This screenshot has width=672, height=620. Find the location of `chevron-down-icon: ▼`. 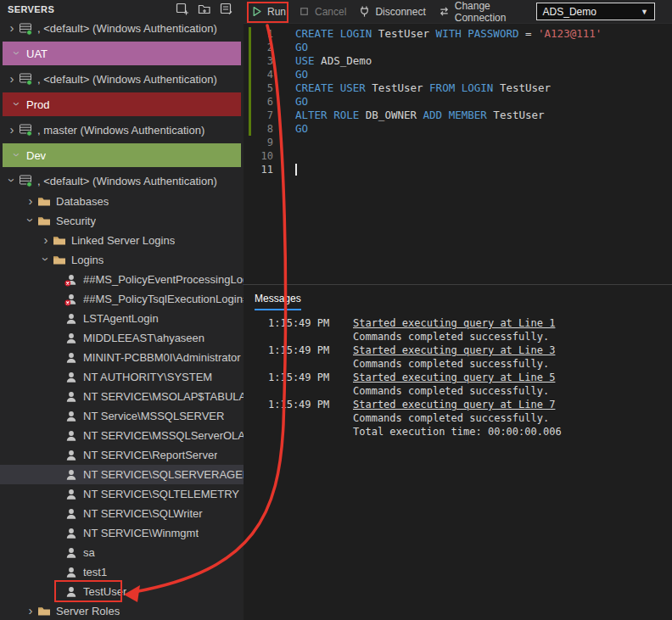

chevron-down-icon: ▼ is located at coordinates (645, 12).